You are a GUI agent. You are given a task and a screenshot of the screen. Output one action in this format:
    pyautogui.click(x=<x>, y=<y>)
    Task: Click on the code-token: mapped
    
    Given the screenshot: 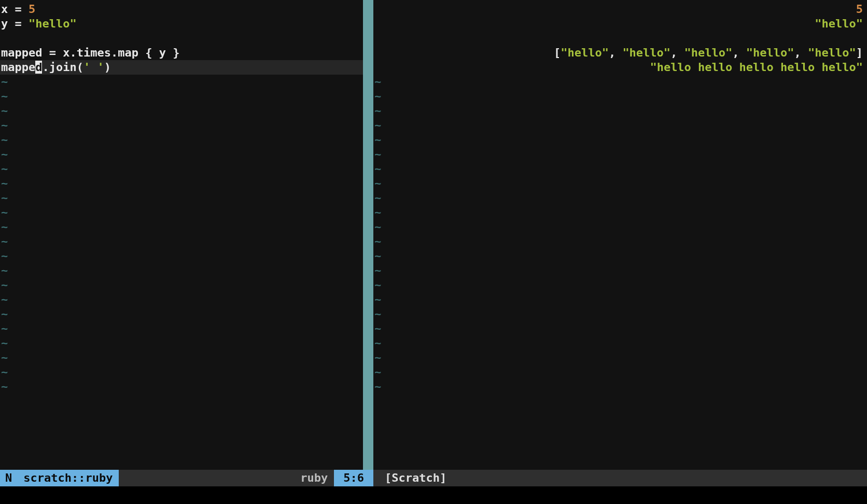 What is the action you would take?
    pyautogui.click(x=22, y=53)
    